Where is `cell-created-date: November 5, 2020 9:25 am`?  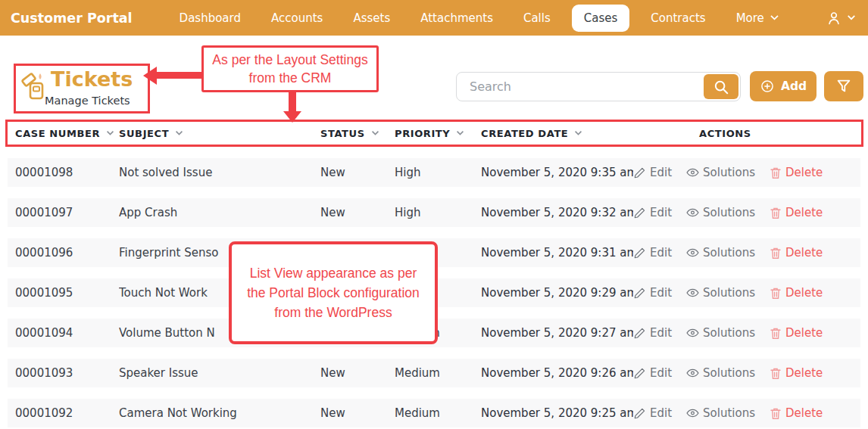
cell-created-date: November 5, 2020 9:25 am is located at coordinates (557, 413).